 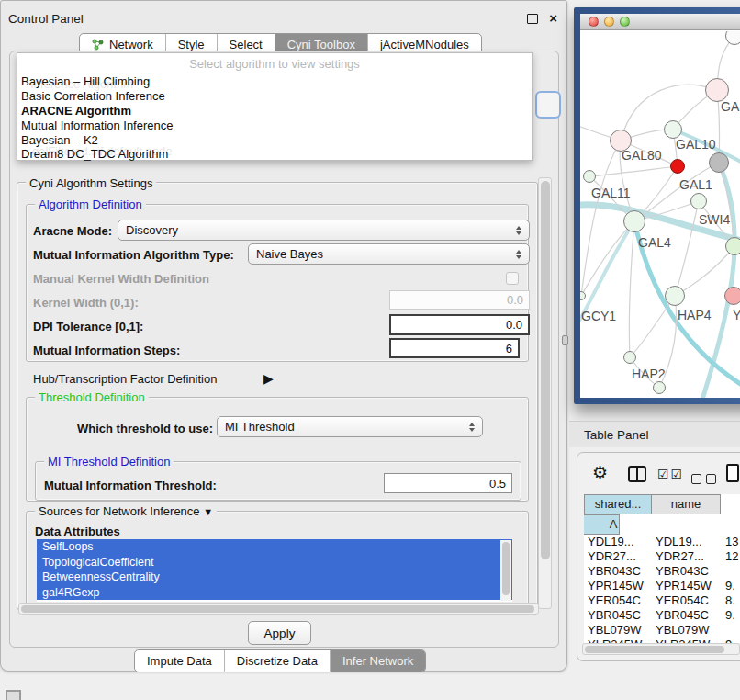 What do you see at coordinates (275, 64) in the screenshot?
I see `dropdown-prompt: Select algorithm to view settings` at bounding box center [275, 64].